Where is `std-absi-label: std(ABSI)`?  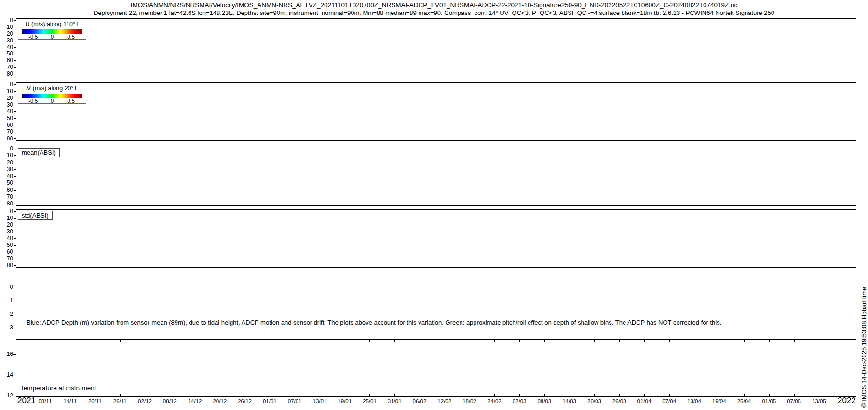
std-absi-label: std(ABSI) is located at coordinates (35, 215).